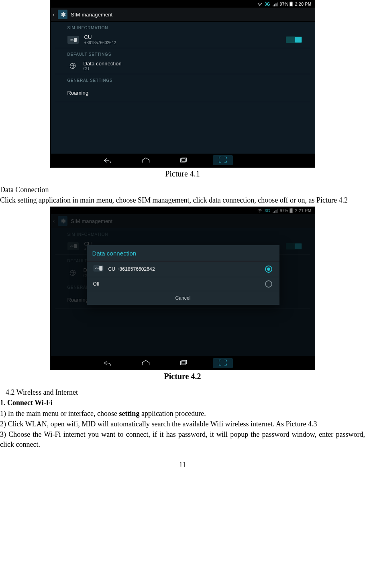 The height and width of the screenshot is (588, 365). What do you see at coordinates (183, 53) in the screenshot?
I see `section-default-settings: DEFAULT SETTINGS` at bounding box center [183, 53].